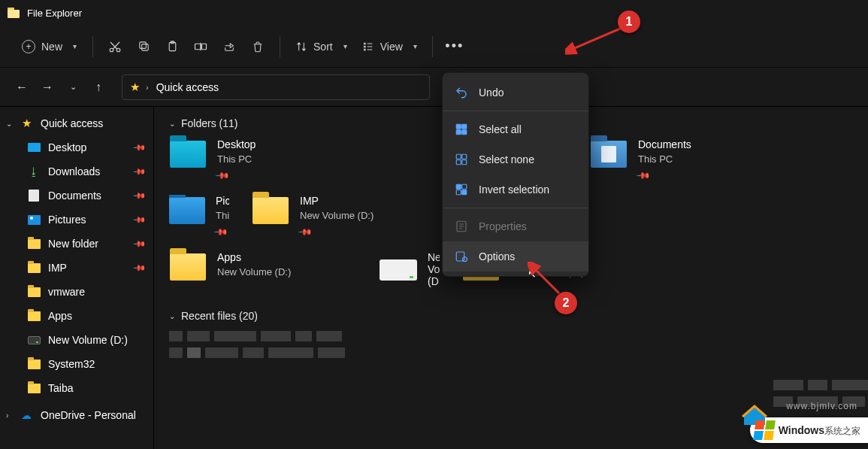 The image size is (868, 449). I want to click on watermark-tagline: 系统之家, so click(842, 431).